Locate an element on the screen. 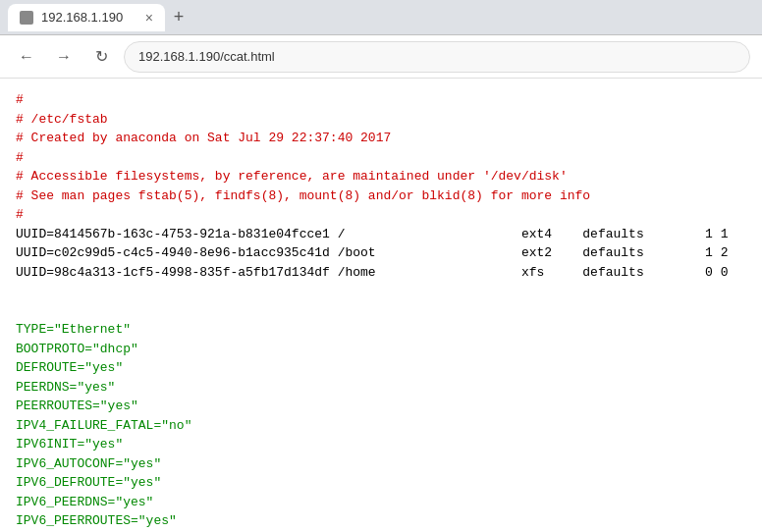 The height and width of the screenshot is (532, 762). forward-button: → is located at coordinates (64, 57).